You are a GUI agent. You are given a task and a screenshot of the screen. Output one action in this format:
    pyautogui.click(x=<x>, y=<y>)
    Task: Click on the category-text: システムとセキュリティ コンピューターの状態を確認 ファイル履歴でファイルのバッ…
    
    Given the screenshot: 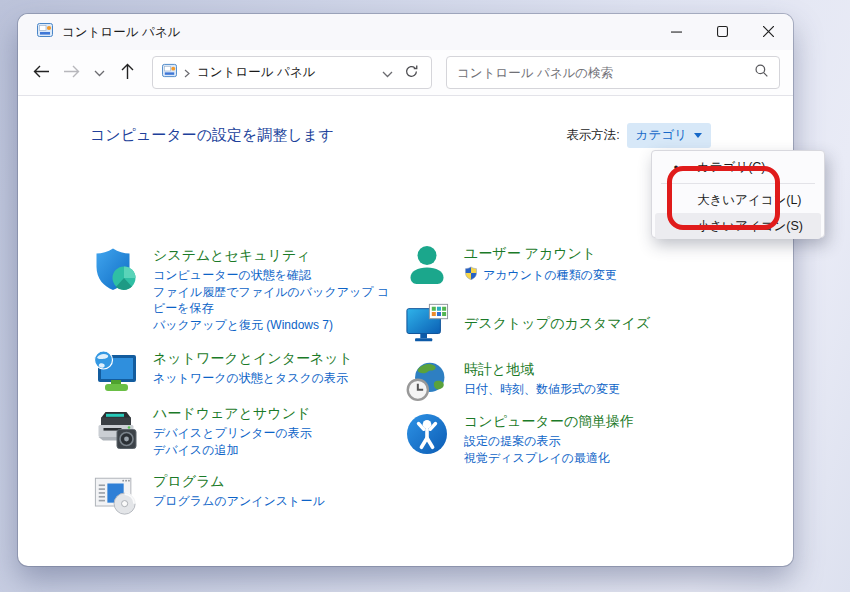 What is the action you would take?
    pyautogui.click(x=275, y=290)
    